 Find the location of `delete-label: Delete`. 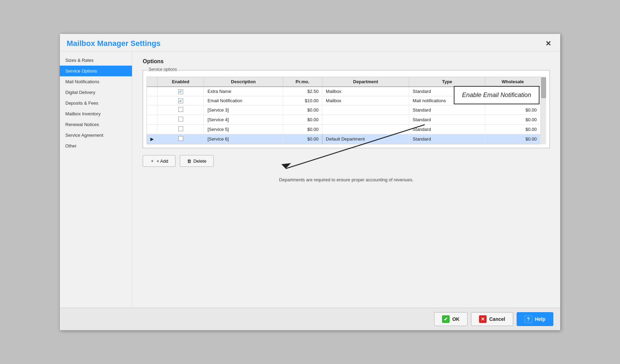

delete-label: Delete is located at coordinates (200, 161).